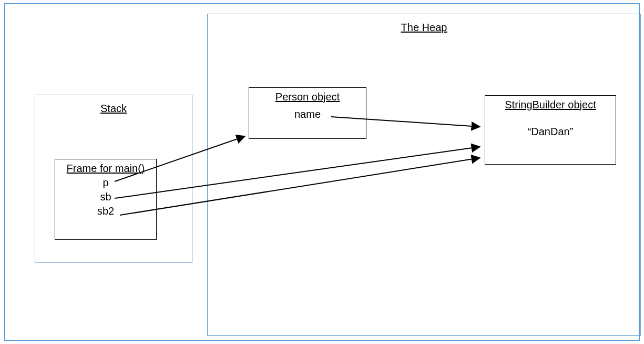 The height and width of the screenshot is (344, 644). Describe the element at coordinates (114, 108) in the screenshot. I see `stack-title: Stack` at that location.